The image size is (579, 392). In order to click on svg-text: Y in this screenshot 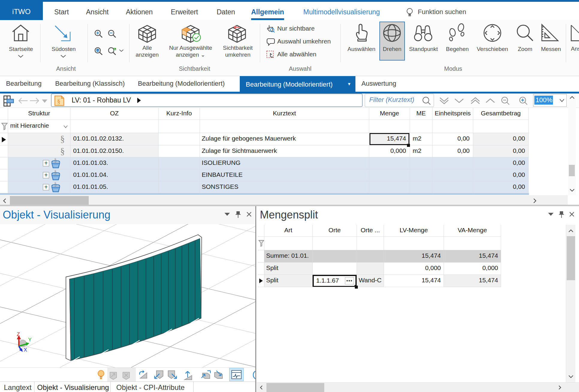, I will do `click(30, 340)`.